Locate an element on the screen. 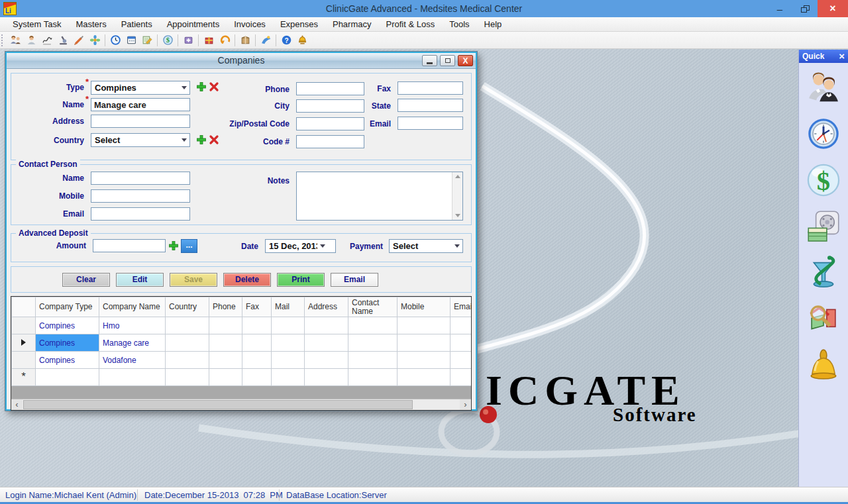 The image size is (848, 504). injection-icon is located at coordinates (79, 40).